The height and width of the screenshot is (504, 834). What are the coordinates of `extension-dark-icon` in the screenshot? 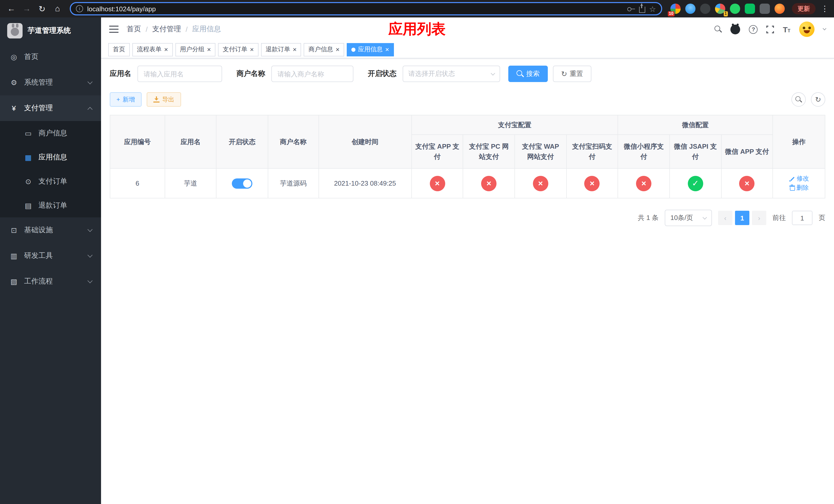 It's located at (705, 9).